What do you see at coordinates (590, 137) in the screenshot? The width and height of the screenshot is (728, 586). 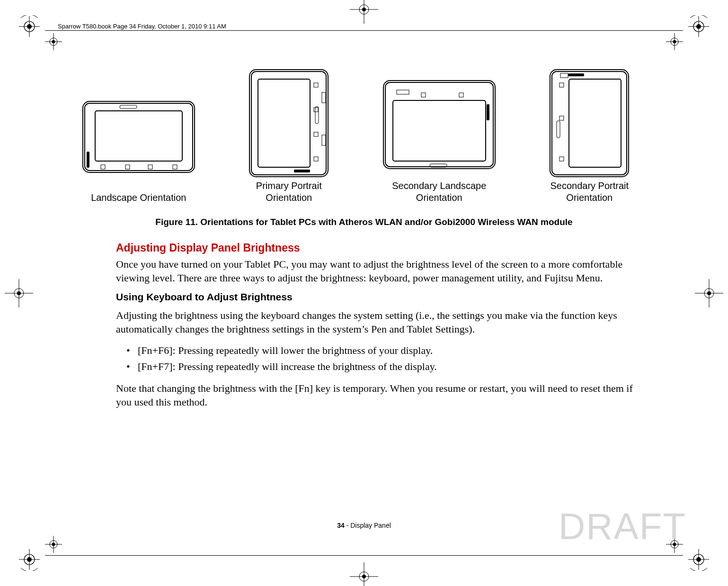 I see `figure-item: Secondary PortraitOrientation` at bounding box center [590, 137].